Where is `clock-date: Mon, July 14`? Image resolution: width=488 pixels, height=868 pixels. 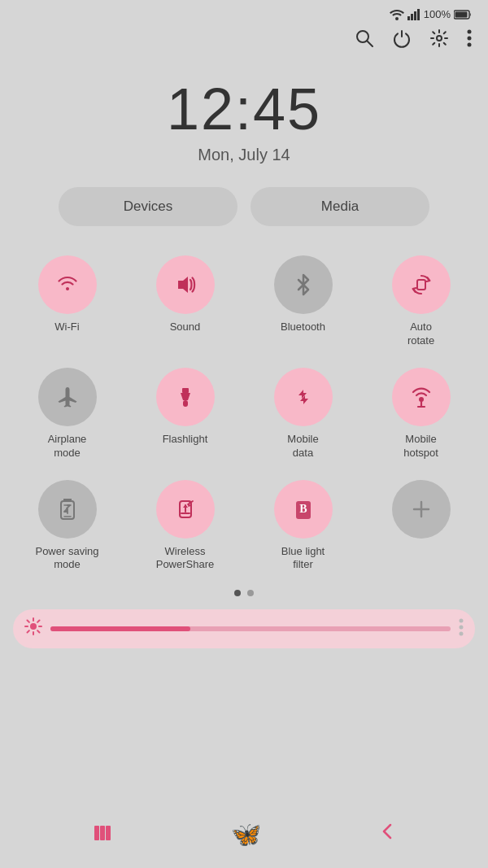 clock-date: Mon, July 14 is located at coordinates (244, 155).